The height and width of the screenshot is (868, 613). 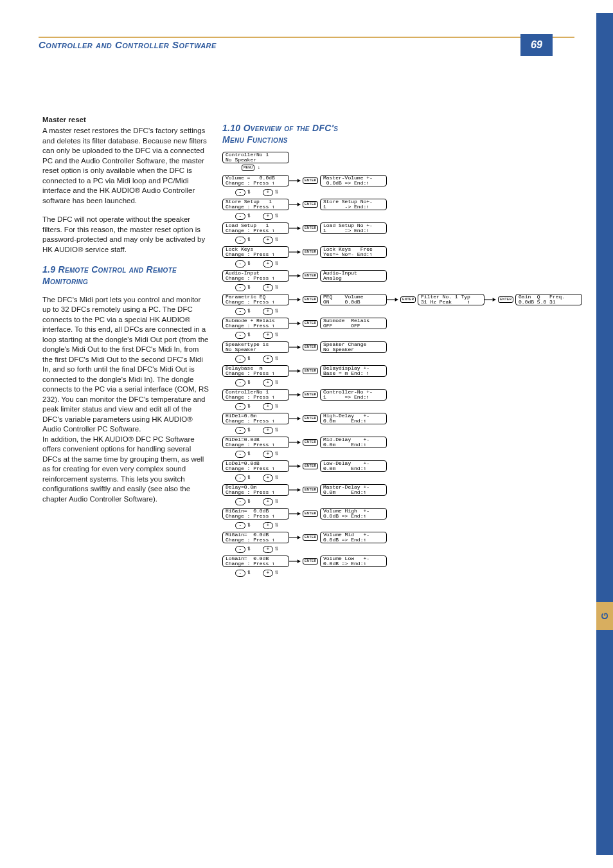 What do you see at coordinates (353, 323) in the screenshot?
I see `menu-node-right: Submode Relais OFF OFF` at bounding box center [353, 323].